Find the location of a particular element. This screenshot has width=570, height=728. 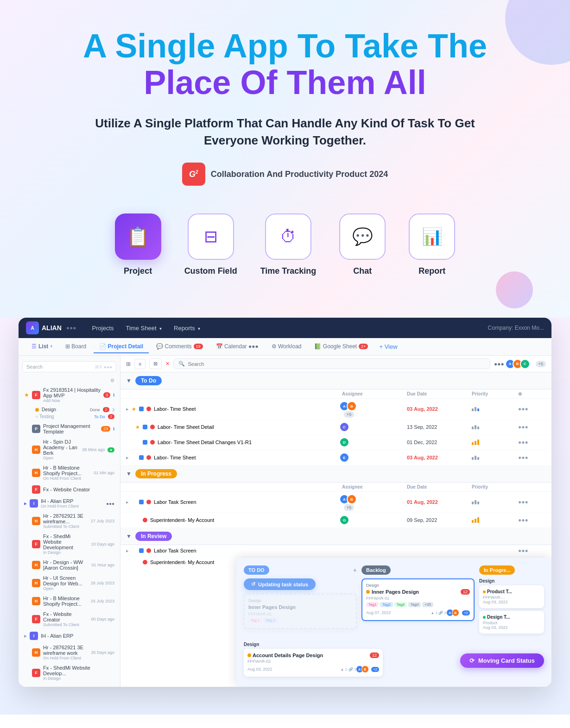

item-name-5: IH - Alian ERP is located at coordinates (72, 501).